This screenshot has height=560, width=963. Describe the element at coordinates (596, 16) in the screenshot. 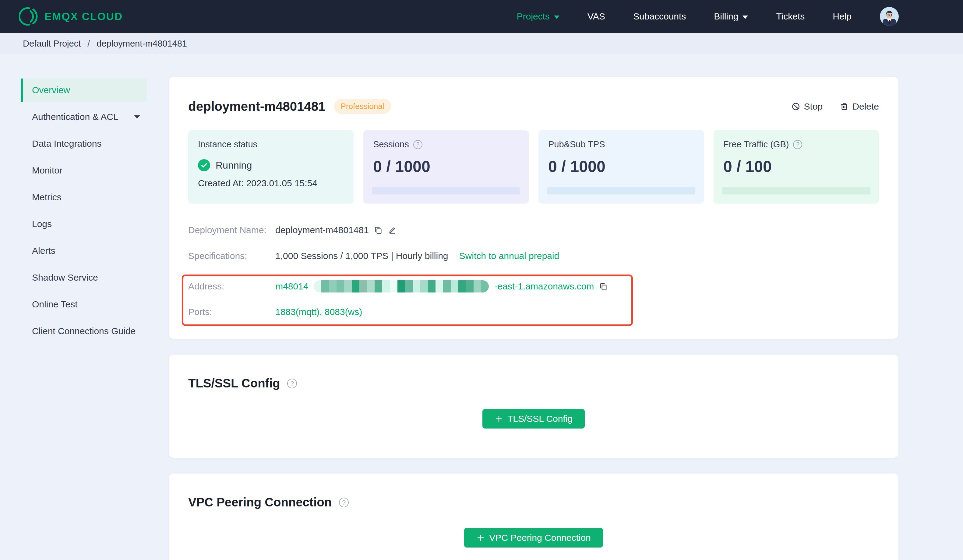

I see `nav-item-vas: VAS` at that location.